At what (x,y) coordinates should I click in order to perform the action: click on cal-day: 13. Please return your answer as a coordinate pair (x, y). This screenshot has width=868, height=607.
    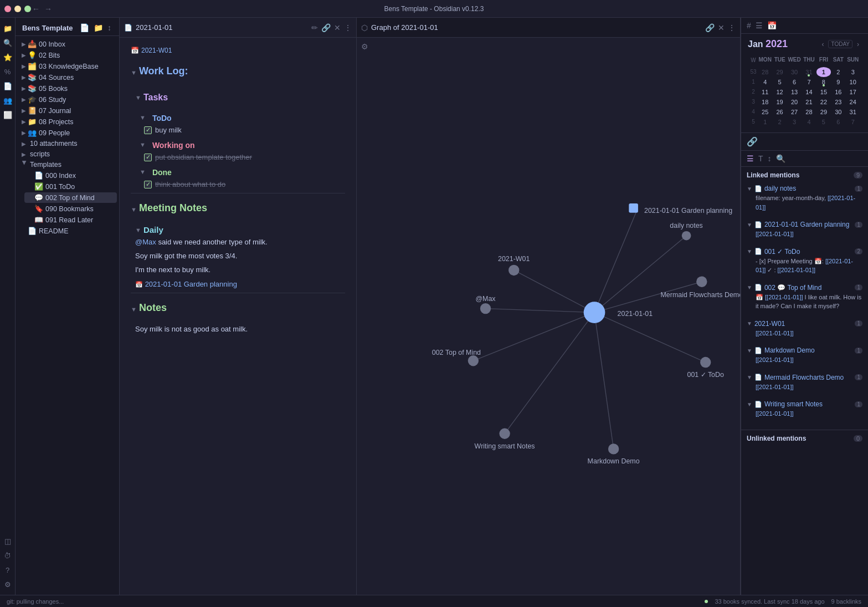
    Looking at the image, I should click on (794, 92).